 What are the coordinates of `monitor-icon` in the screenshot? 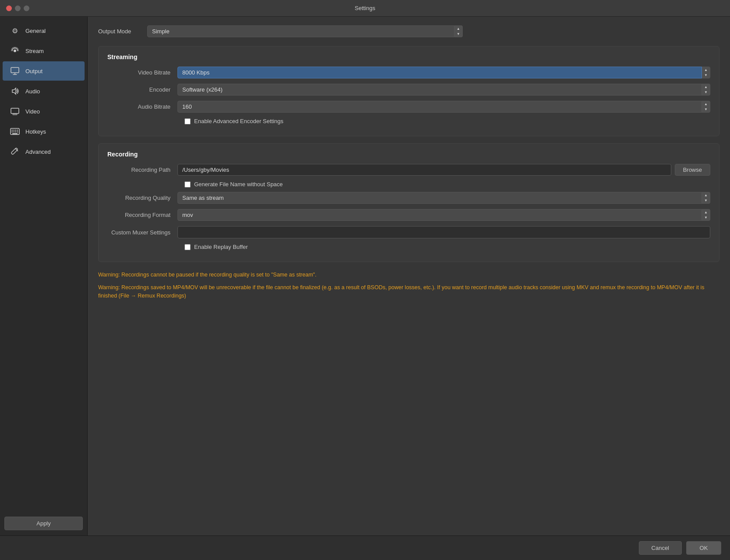 It's located at (15, 71).